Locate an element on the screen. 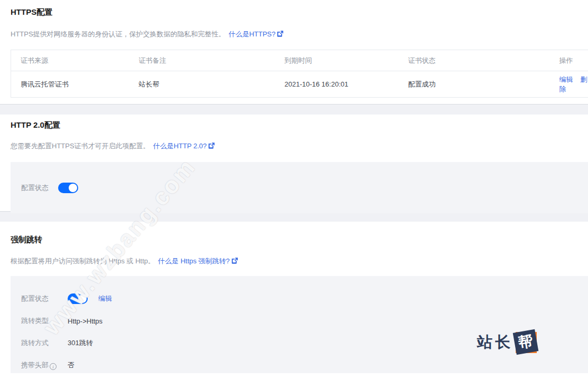 The height and width of the screenshot is (380, 588). http2-toggle is located at coordinates (68, 188).